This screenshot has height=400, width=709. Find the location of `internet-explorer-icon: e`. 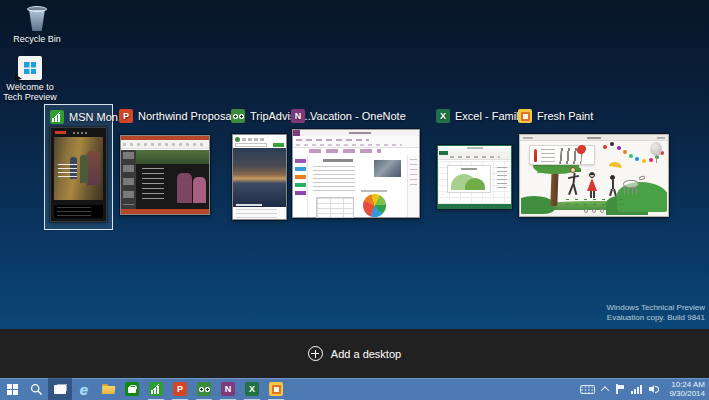

internet-explorer-icon: e is located at coordinates (84, 390).